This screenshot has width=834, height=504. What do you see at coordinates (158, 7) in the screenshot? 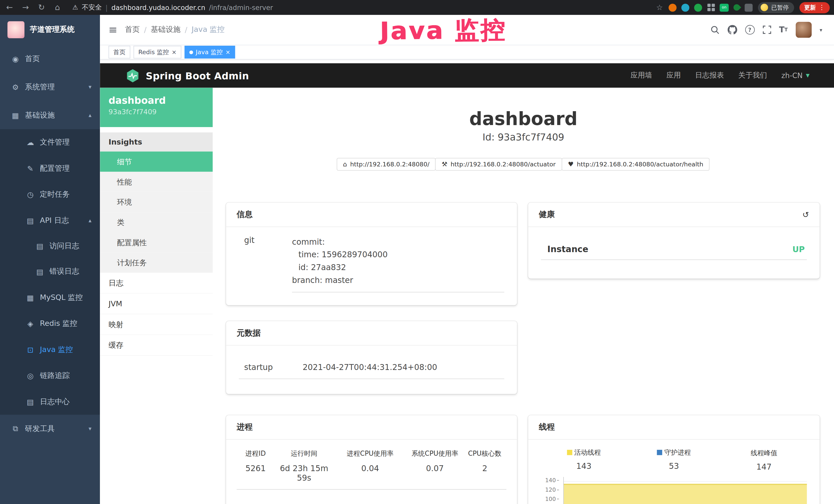
I see `url-host: dashboard.yudao.iocoder.cn` at bounding box center [158, 7].